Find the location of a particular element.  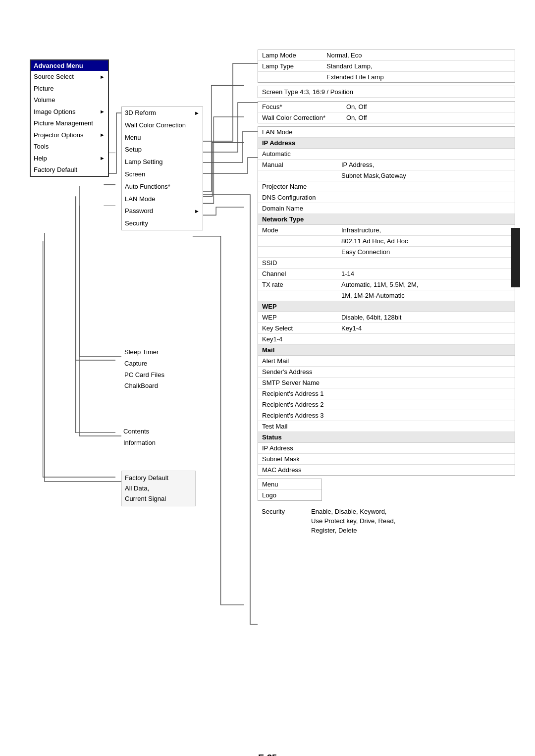

menu-item-picture: Picture is located at coordinates (69, 89).